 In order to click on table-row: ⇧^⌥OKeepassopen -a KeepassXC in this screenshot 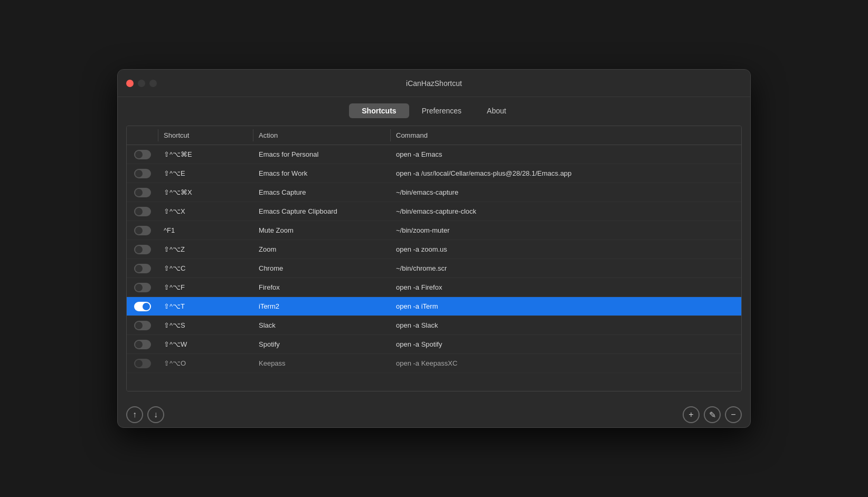, I will do `click(434, 364)`.